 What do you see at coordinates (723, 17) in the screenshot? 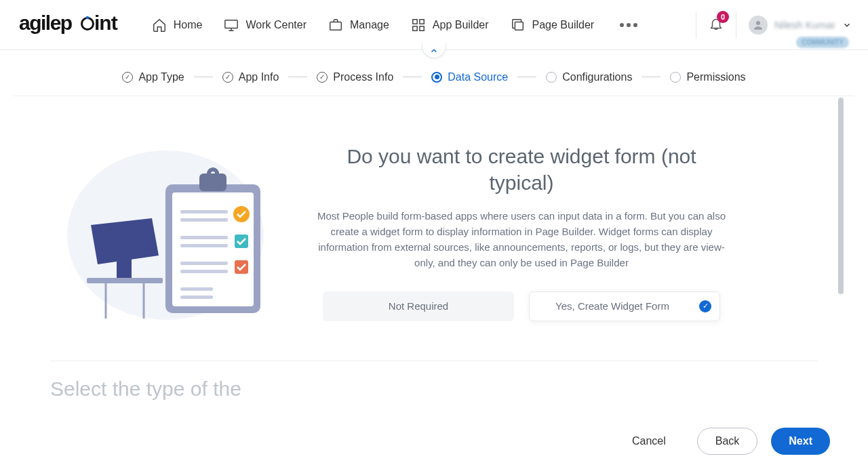
I see `notification-count: 0` at bounding box center [723, 17].